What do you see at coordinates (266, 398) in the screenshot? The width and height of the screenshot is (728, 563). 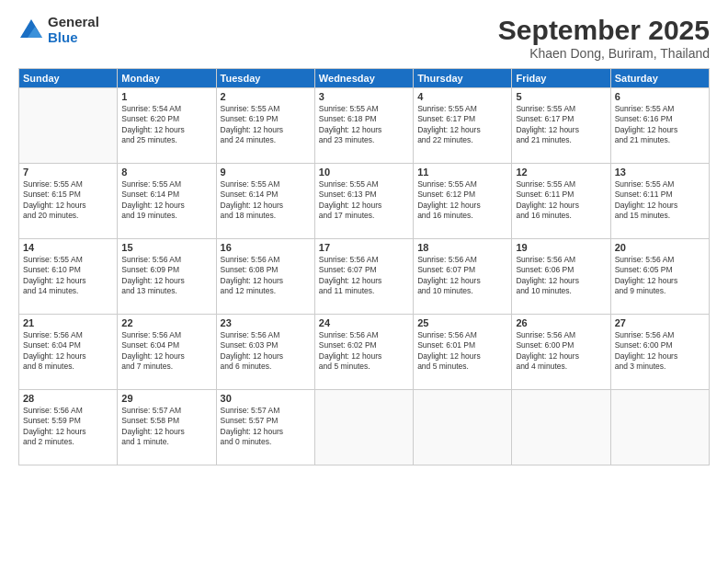 I see `day-number: 30` at bounding box center [266, 398].